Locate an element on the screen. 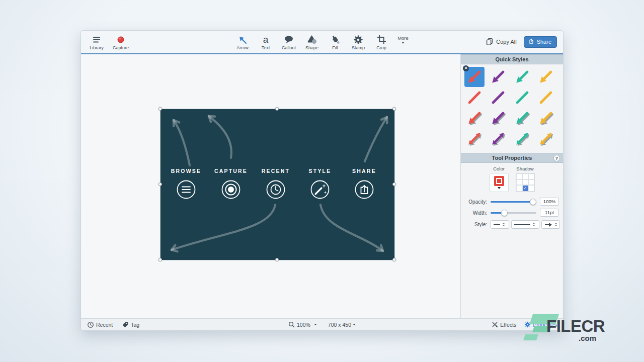 Image resolution: width=644 pixels, height=362 pixels. shadow-direction-picker: ✓ is located at coordinates (525, 183).